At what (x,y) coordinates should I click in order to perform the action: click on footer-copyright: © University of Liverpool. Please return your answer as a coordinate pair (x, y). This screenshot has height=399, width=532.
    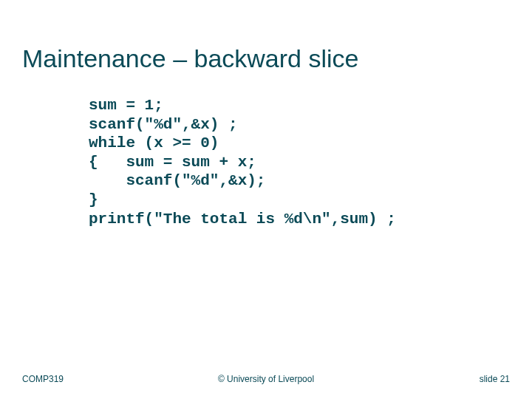
    Looking at the image, I should click on (266, 379).